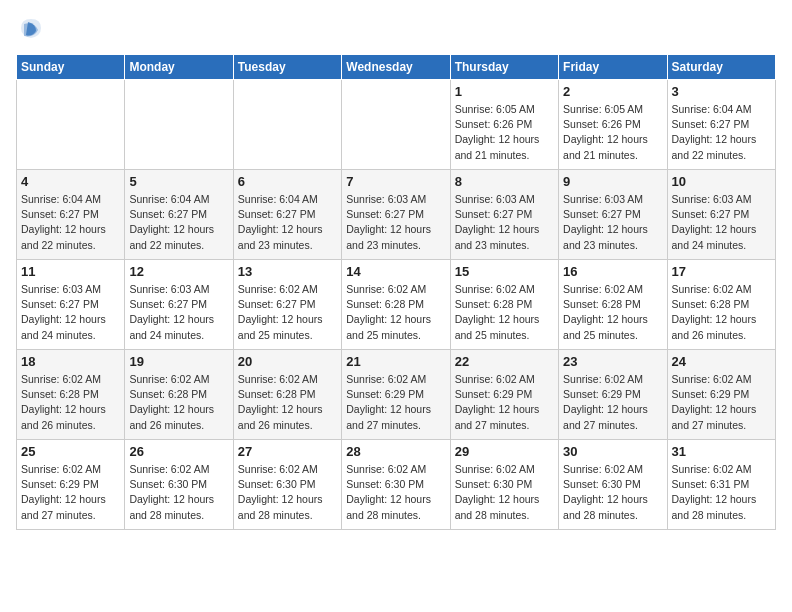  I want to click on logo-icon, so click(31, 31).